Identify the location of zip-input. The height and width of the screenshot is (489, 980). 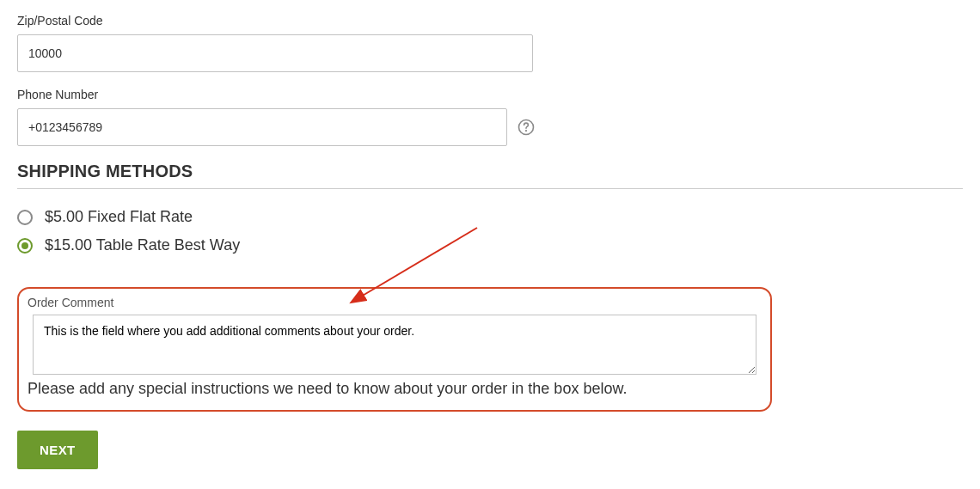
(275, 53).